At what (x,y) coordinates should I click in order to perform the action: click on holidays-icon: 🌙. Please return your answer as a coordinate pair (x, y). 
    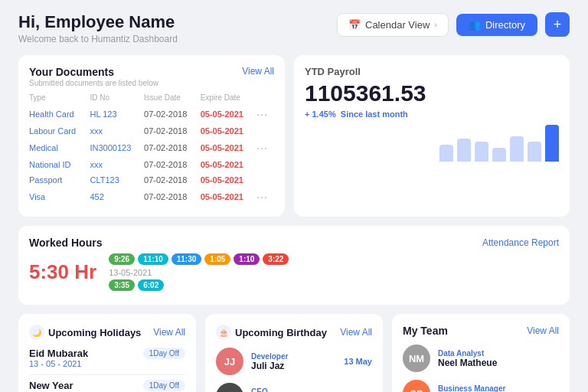
    Looking at the image, I should click on (37, 332).